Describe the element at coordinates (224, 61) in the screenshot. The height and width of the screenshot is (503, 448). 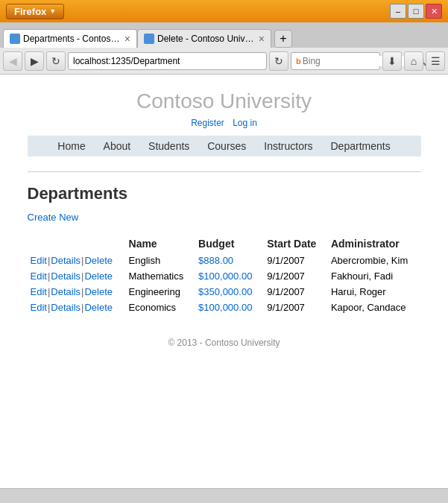
I see `nav-bar: ◀ ▶ ↻ ↻ b 🔍 ⬇ ⌂ ☰` at that location.